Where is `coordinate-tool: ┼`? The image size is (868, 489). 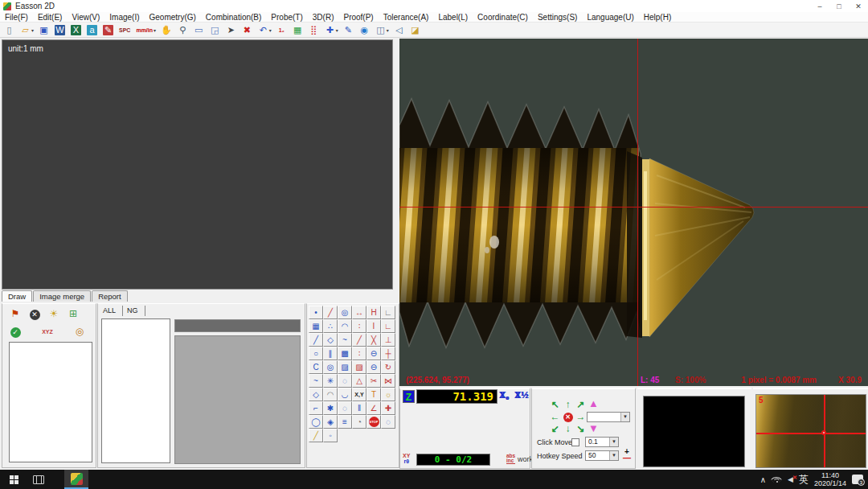
coordinate-tool: ┼ is located at coordinates (388, 354).